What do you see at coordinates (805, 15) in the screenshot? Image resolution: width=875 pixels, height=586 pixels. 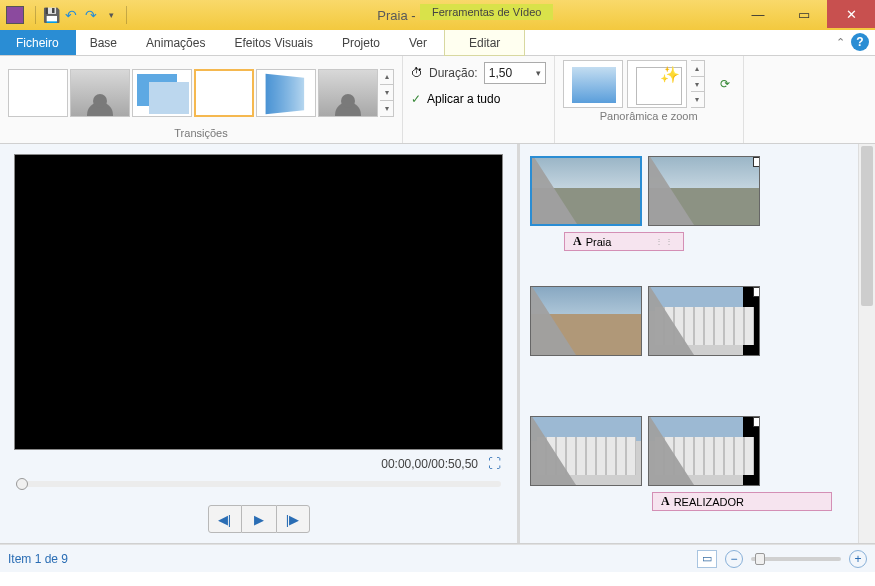 I see `window-controls: — ▭ ✕` at bounding box center [805, 15].